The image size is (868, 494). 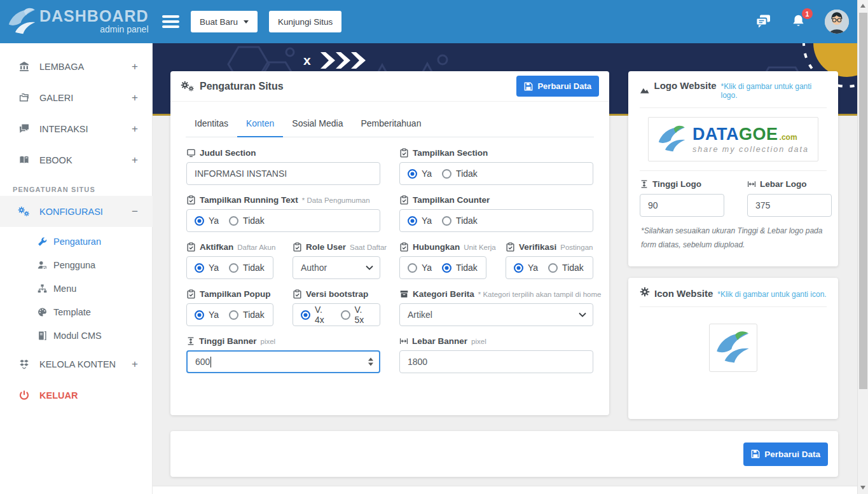 I want to click on perbarui-data-button-bottom: Perbarui Data, so click(x=786, y=454).